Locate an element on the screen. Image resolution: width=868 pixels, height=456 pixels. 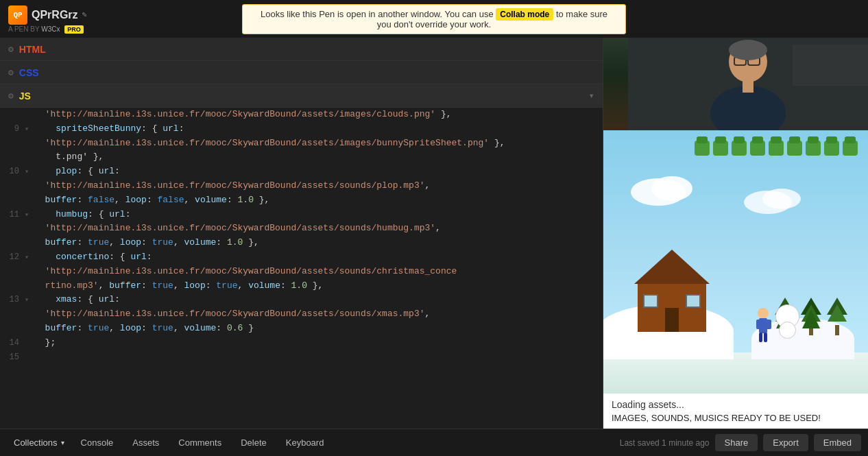
code-line-10: 10 ▾ plop: { url: is located at coordinates (302, 171).